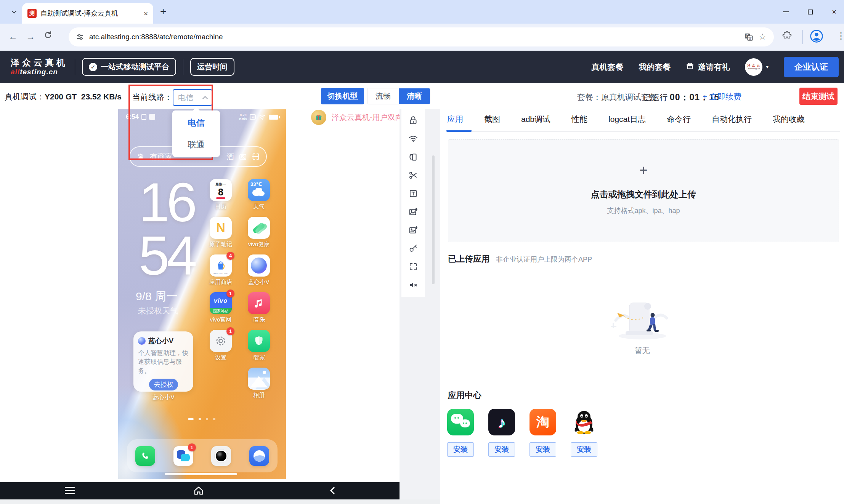 Image resolution: width=844 pixels, height=504 pixels. Describe the element at coordinates (202, 419) in the screenshot. I see `home-page-indicator` at that location.